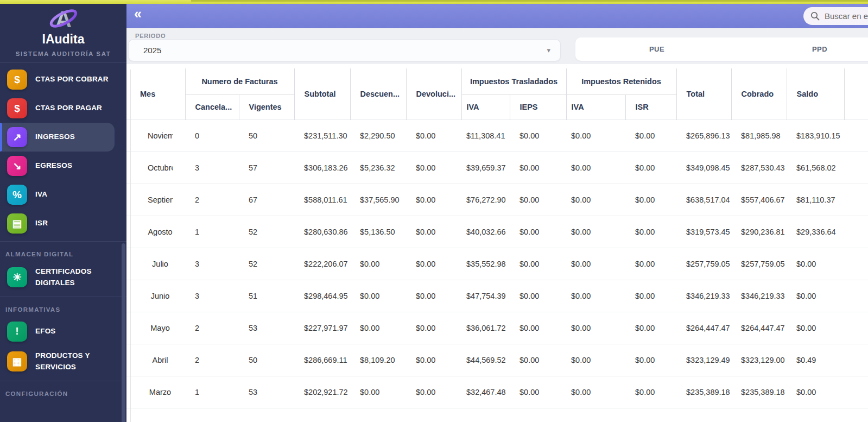 The height and width of the screenshot is (422, 868). What do you see at coordinates (267, 107) in the screenshot?
I see `column-header-vigentes: Vigentes` at bounding box center [267, 107].